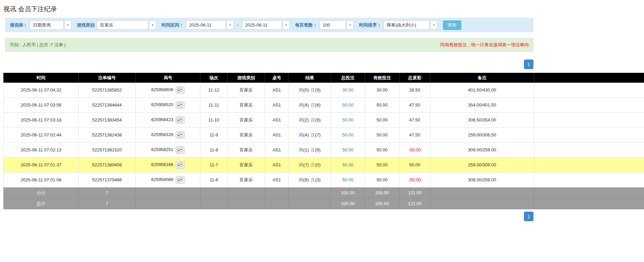 The height and width of the screenshot is (262, 644). Describe the element at coordinates (310, 78) in the screenshot. I see `column-header-result: 结果` at that location.